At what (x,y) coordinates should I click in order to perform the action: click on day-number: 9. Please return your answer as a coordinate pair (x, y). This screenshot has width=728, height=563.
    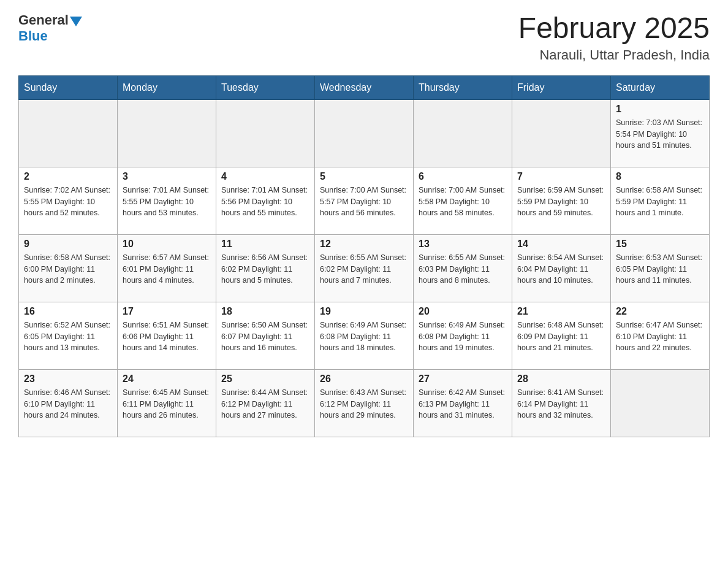
    Looking at the image, I should click on (68, 244).